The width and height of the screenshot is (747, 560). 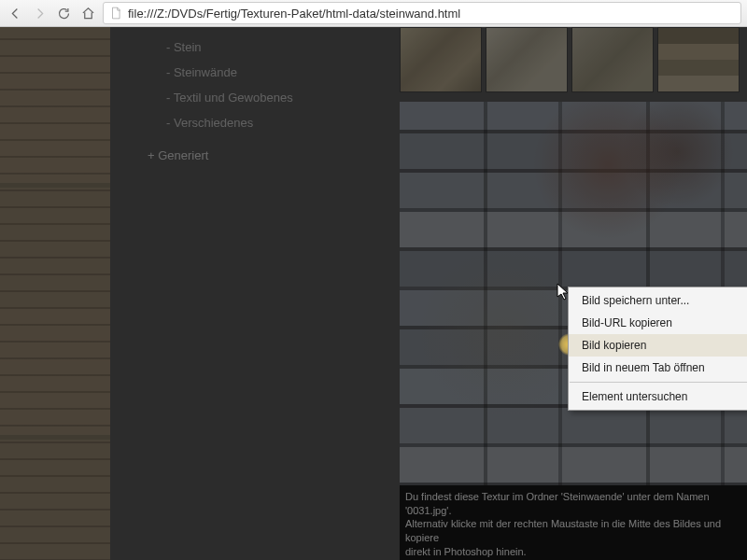 What do you see at coordinates (657, 397) in the screenshot?
I see `ctx-inspect-element: Element untersuchen` at bounding box center [657, 397].